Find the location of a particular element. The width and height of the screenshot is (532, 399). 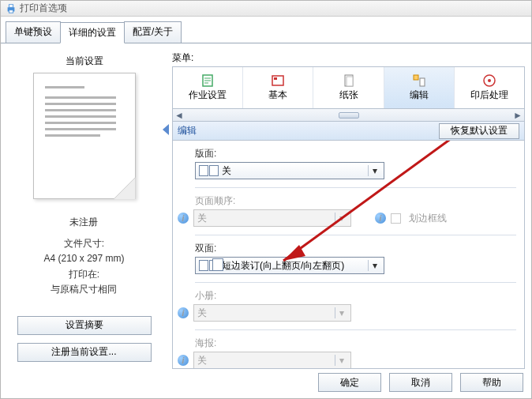

section-header: 编辑 恢复默认设置 is located at coordinates (349, 131).